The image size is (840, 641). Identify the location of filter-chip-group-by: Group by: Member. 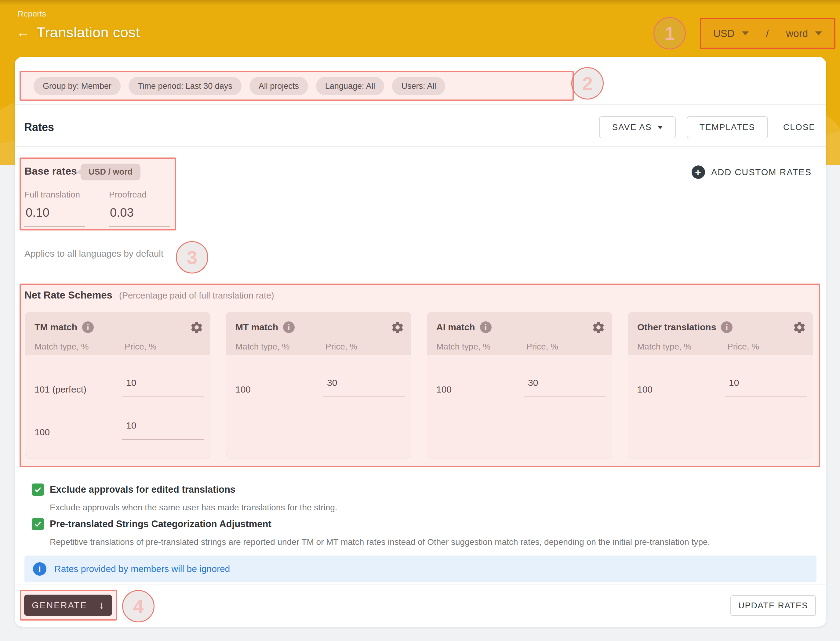
(77, 86).